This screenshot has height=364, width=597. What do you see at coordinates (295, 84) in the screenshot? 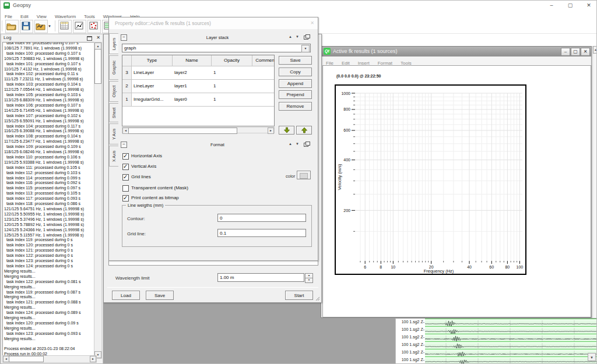
I see `append-layer-button: Append` at bounding box center [295, 84].